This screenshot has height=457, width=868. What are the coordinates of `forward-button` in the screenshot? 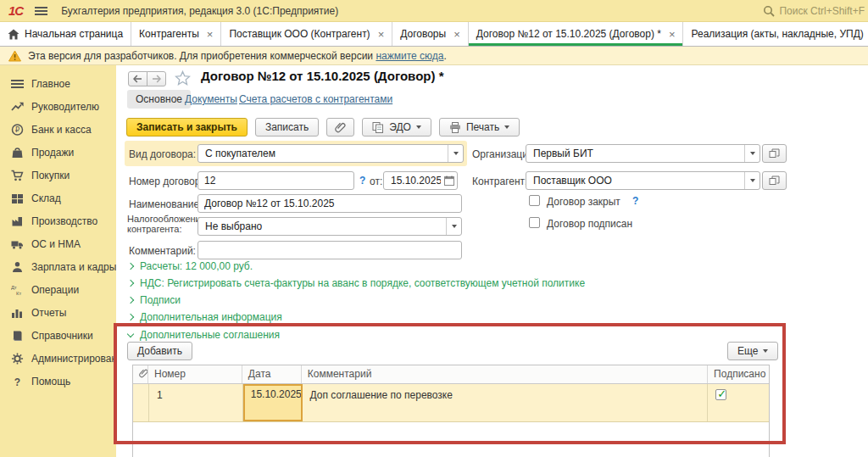 It's located at (156, 79).